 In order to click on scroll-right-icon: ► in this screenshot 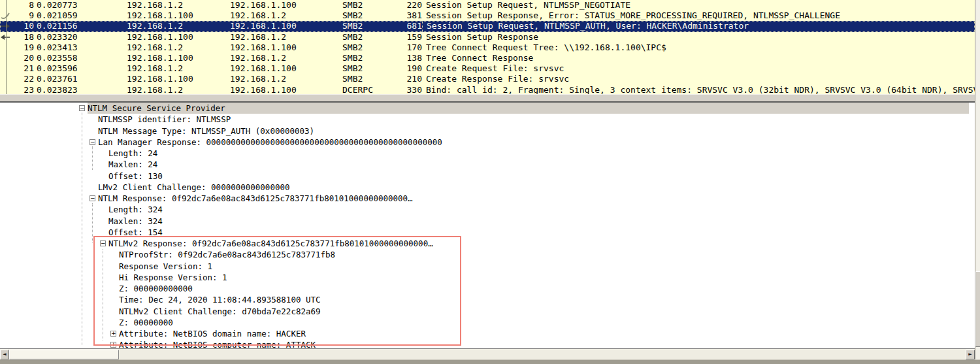, I will do `click(970, 354)`.